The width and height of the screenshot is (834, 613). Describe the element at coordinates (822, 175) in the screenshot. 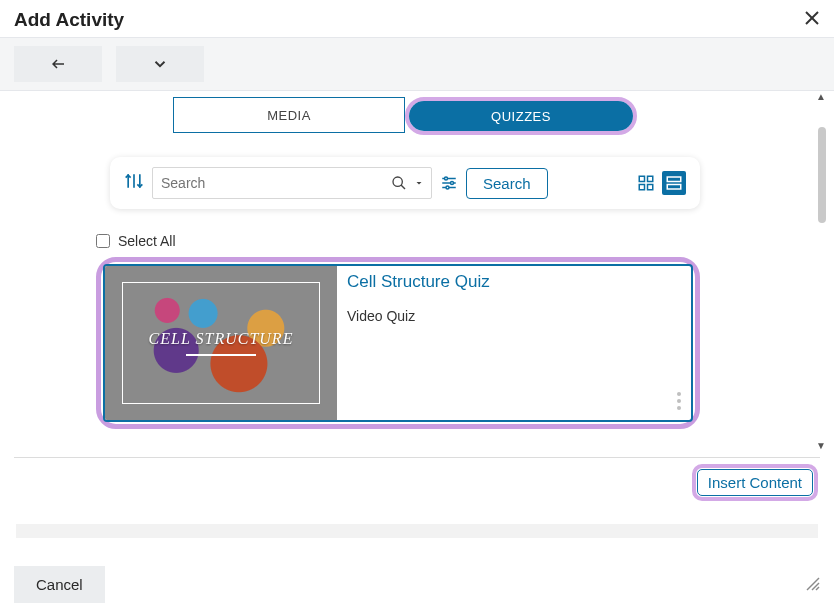

I see `scrollbar-thumb` at that location.